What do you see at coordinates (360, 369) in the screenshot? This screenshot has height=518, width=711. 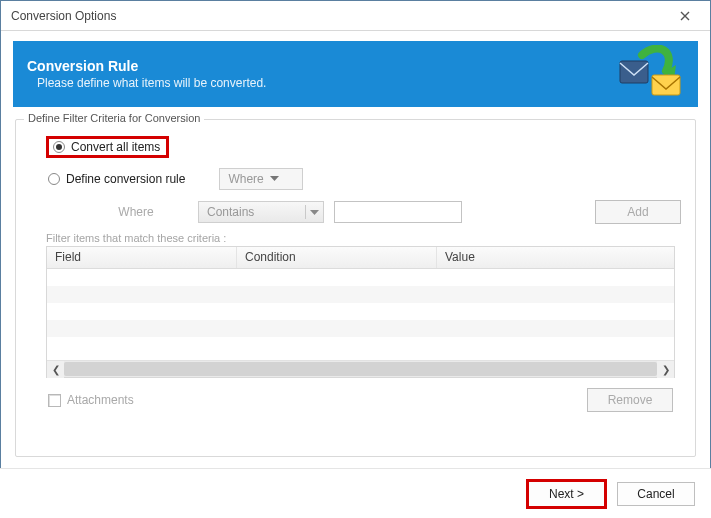 I see `scroll-track` at bounding box center [360, 369].